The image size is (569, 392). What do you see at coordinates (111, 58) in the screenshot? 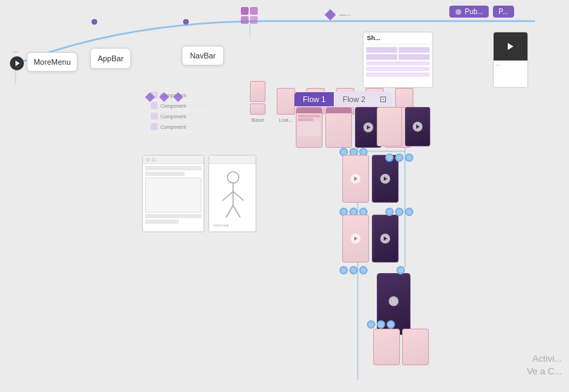
I see `appbar-label: AppBar` at bounding box center [111, 58].